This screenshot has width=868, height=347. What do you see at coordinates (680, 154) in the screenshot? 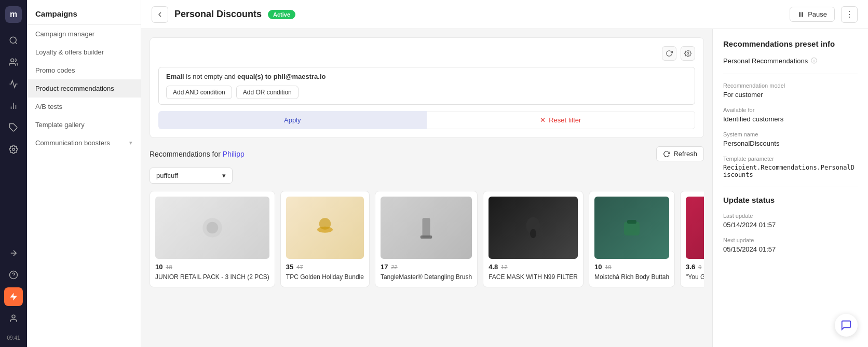
I see `refresh-button: Refresh` at bounding box center [680, 154].